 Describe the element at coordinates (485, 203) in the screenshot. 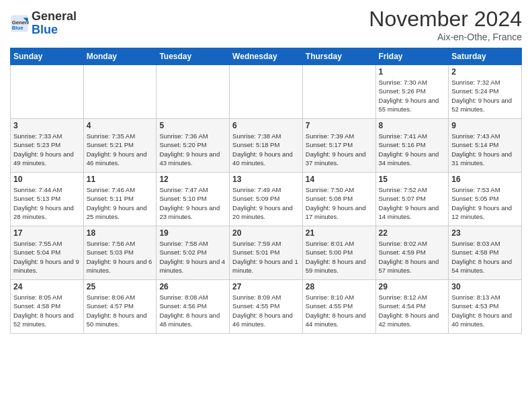

I see `day-info: Sunrise: 7:53 AM Sunset: 5:05 PM Dayligh…` at that location.